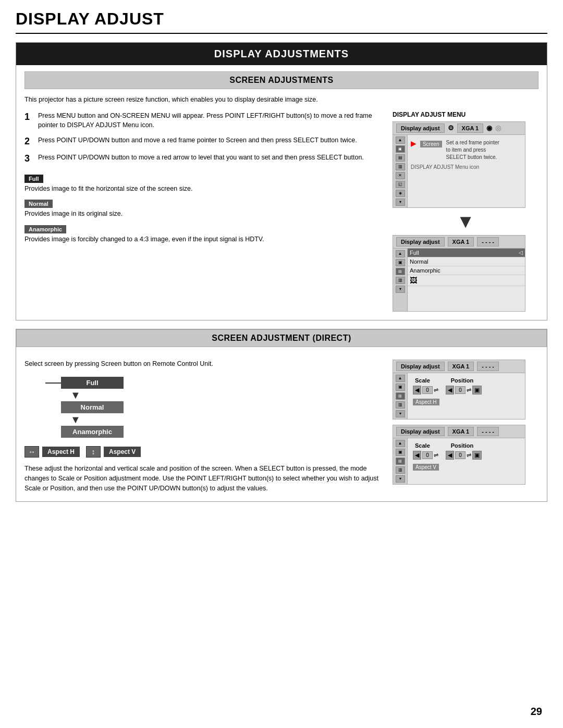  What do you see at coordinates (39, 204) in the screenshot?
I see `badge-normal: Normal` at bounding box center [39, 204].